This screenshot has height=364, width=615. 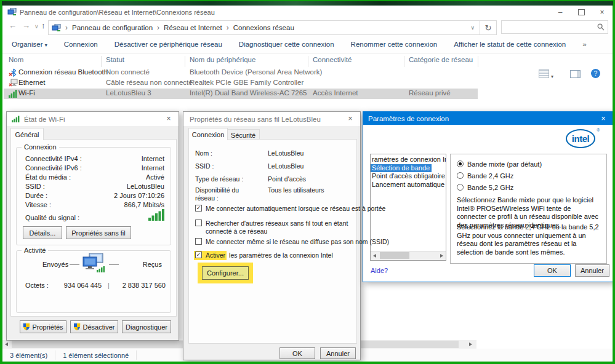 I want to click on list-item: ramètres de connexion Interne, so click(x=408, y=160).